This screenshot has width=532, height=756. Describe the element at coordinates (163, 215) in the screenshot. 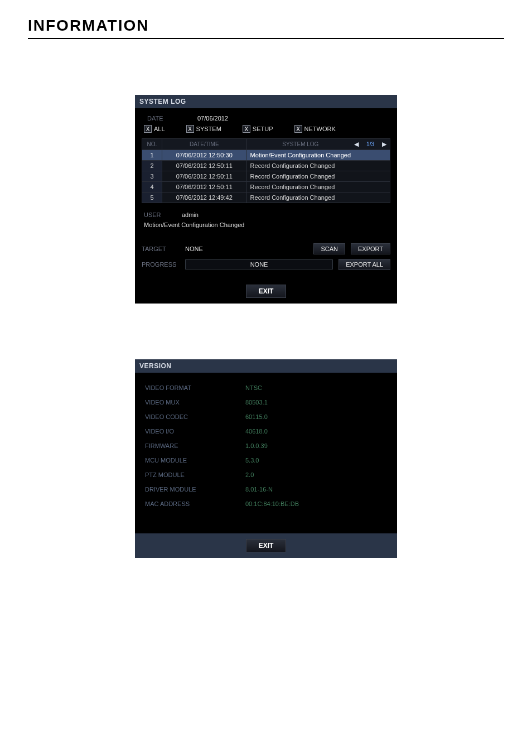

I see `user-label: USER` at that location.